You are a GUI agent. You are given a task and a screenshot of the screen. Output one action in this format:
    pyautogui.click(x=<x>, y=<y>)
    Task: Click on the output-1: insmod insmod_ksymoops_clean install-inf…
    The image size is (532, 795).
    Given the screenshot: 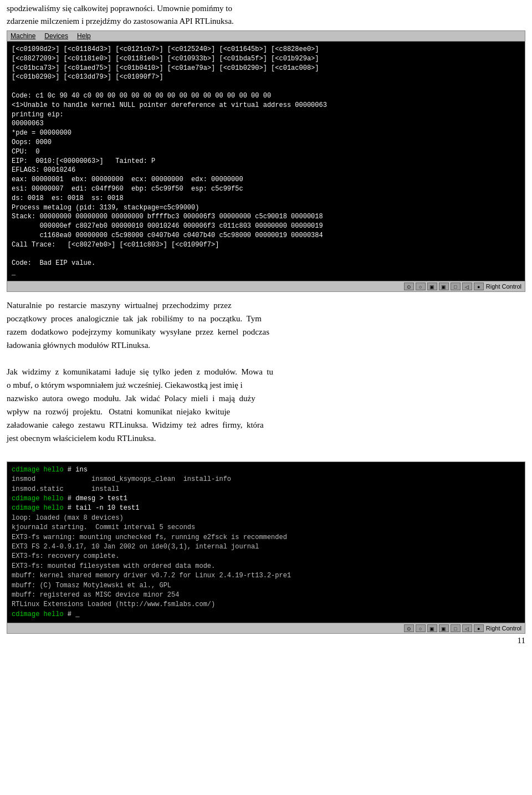 What is the action you would take?
    pyautogui.click(x=121, y=479)
    